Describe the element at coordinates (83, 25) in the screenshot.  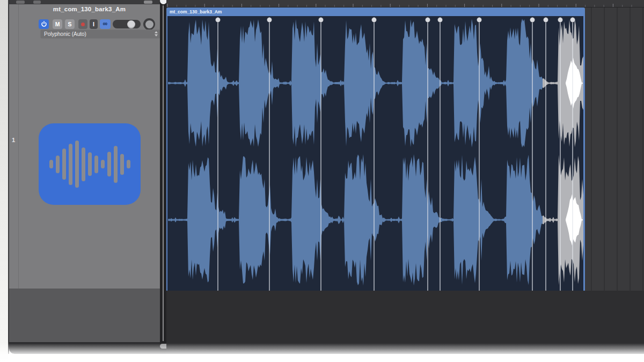
I see `record-dot-icon` at that location.